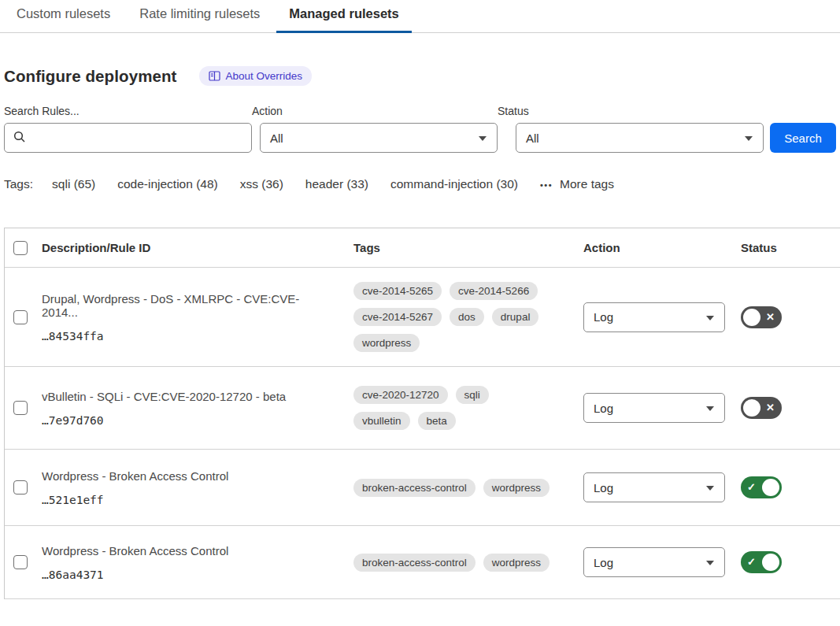  Describe the element at coordinates (375, 129) in the screenshot. I see `action-filter-group: Action All` at that location.